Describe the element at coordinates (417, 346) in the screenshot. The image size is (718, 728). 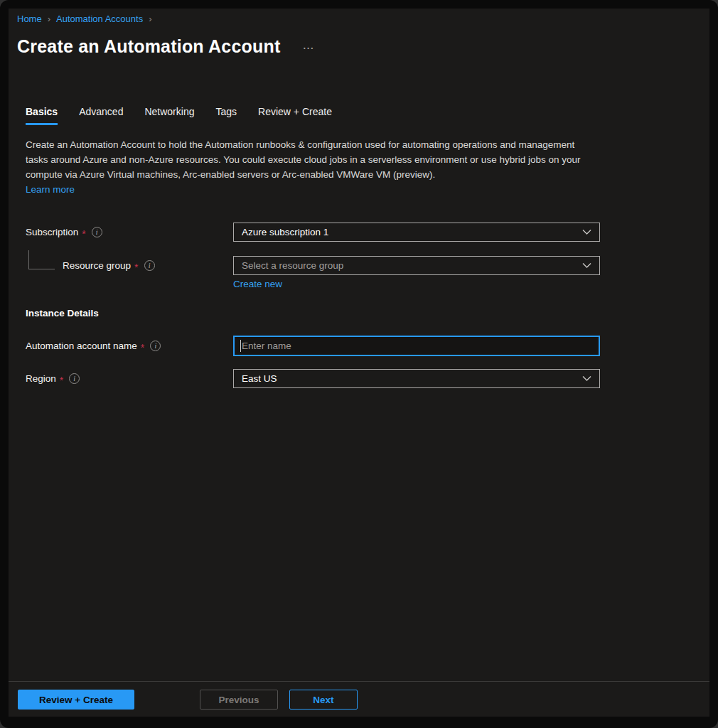
I see `account-name-input` at that location.